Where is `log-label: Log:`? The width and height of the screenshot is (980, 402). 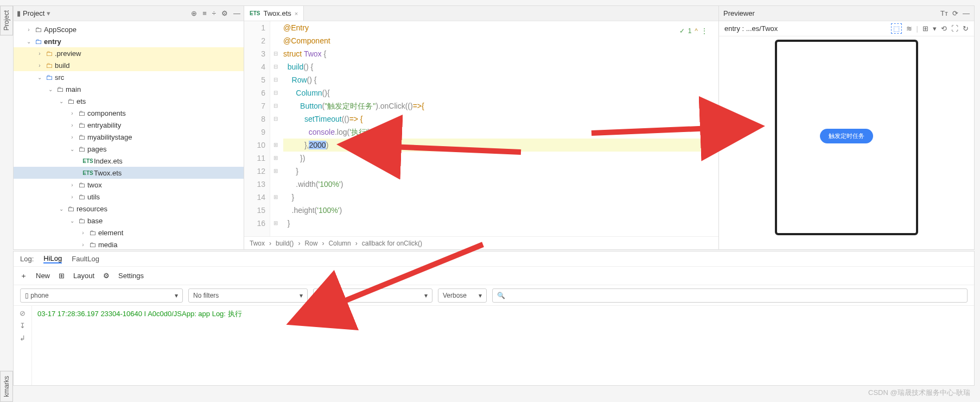
log-label: Log: is located at coordinates (27, 259).